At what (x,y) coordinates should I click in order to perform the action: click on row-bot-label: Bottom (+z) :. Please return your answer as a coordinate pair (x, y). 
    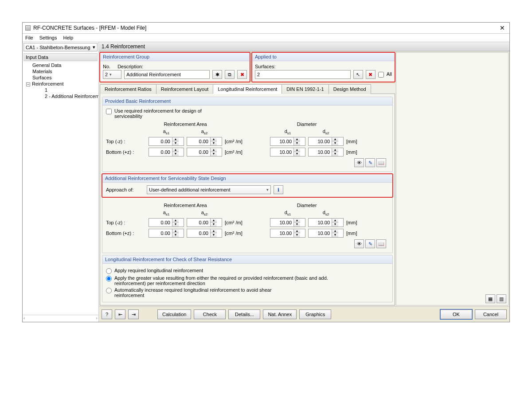
    Looking at the image, I should click on (126, 152).